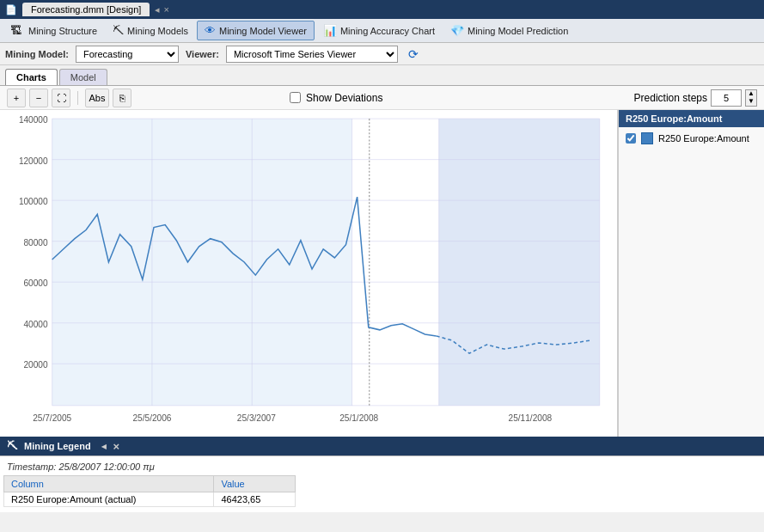 This screenshot has width=764, height=532. Describe the element at coordinates (157, 10) in the screenshot. I see `title-pin: ◂` at that location.